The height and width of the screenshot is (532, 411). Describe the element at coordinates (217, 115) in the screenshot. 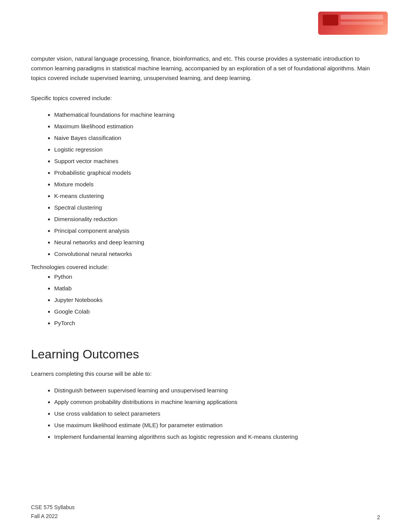

I see `list-item: Mathematical foundations for machine lea…` at that location.